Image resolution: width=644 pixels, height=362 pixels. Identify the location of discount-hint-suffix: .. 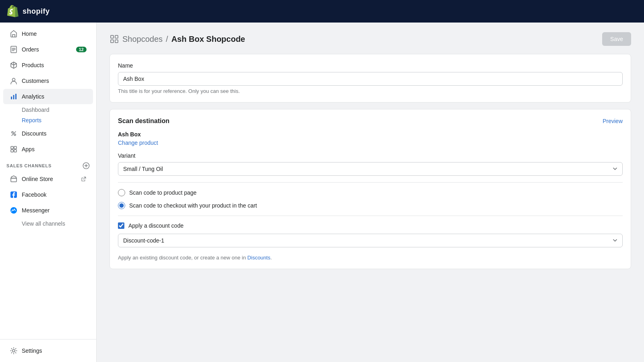
(271, 257).